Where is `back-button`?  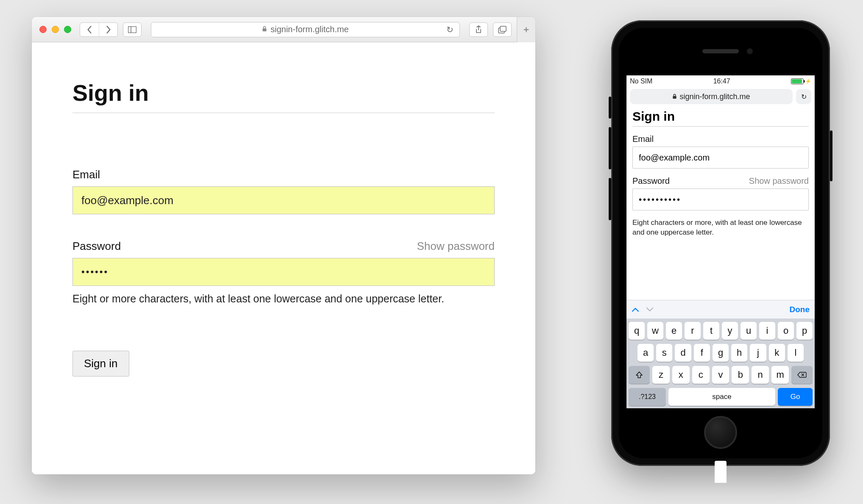
back-button is located at coordinates (89, 30).